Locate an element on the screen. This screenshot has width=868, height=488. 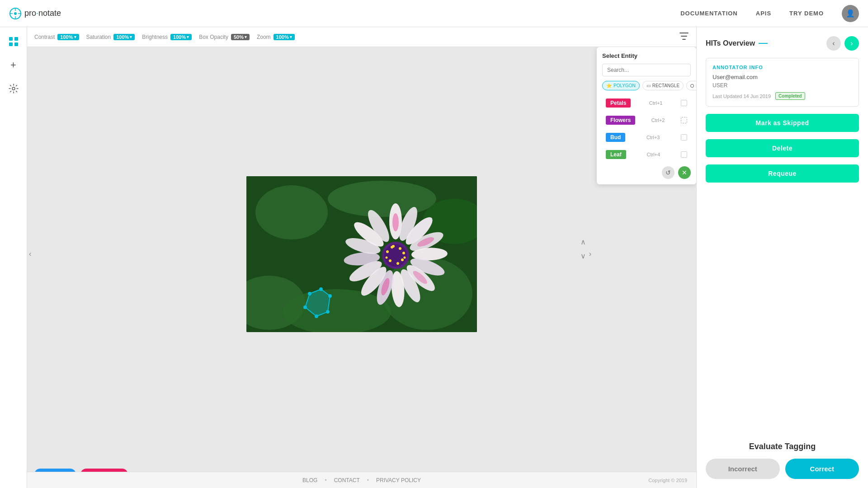
annotator-footer: Last Updated 14 Jun 2019 Completed is located at coordinates (782, 96).